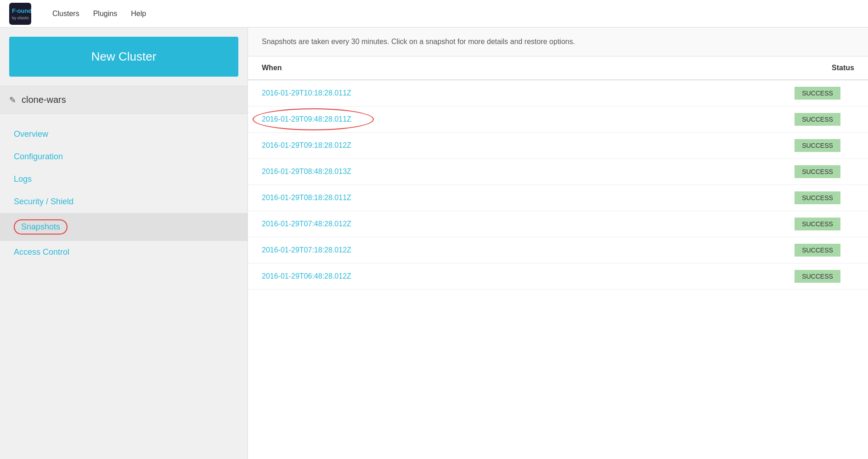 This screenshot has height=459, width=868. Describe the element at coordinates (817, 119) in the screenshot. I see `snapshot-status-1: SUCCESS` at that location.